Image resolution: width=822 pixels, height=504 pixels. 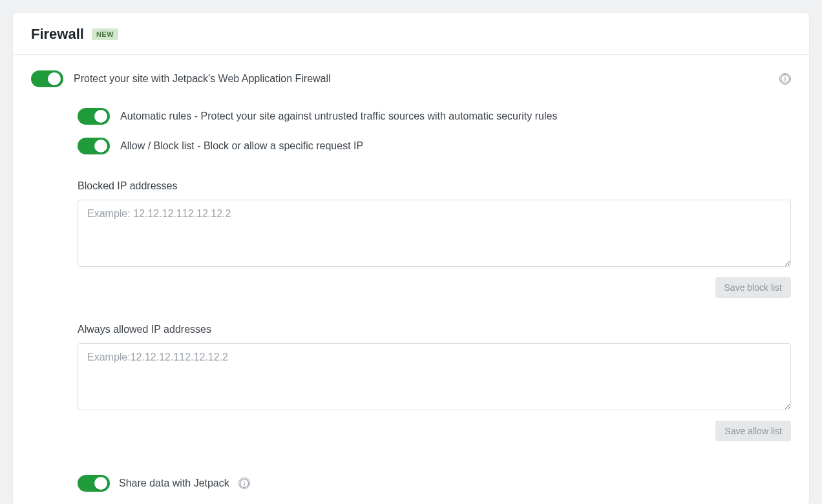 I want to click on card-header: Firewall NEW, so click(x=411, y=34).